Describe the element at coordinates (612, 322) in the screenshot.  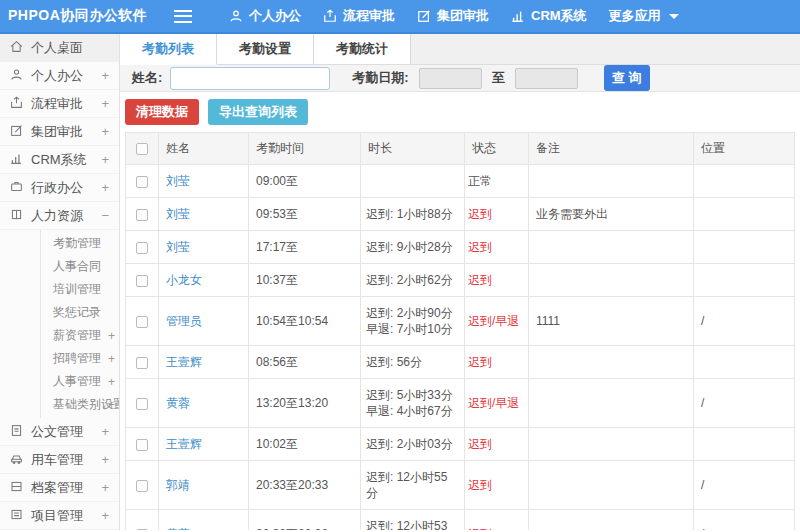
I see `note-cell: 1111` at that location.